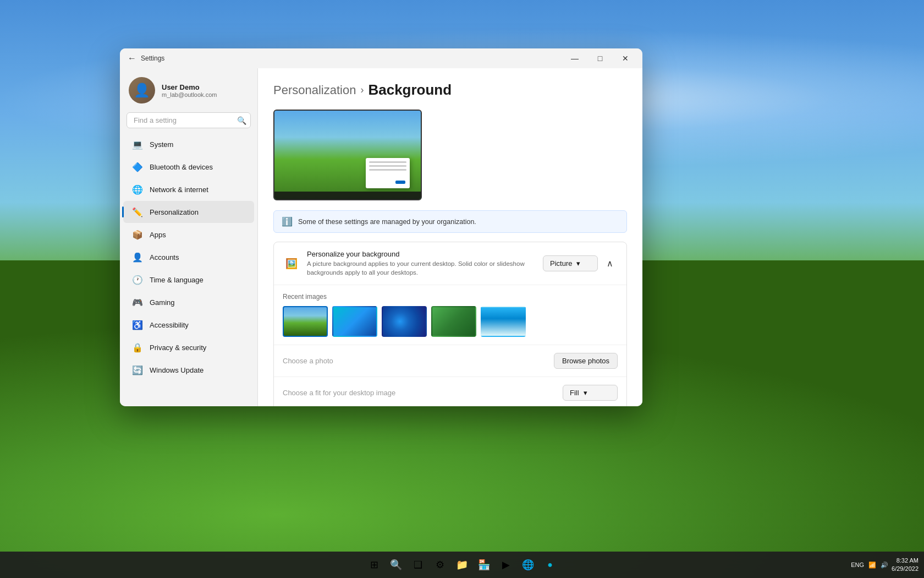  I want to click on recent-images-label: Recent images, so click(450, 297).